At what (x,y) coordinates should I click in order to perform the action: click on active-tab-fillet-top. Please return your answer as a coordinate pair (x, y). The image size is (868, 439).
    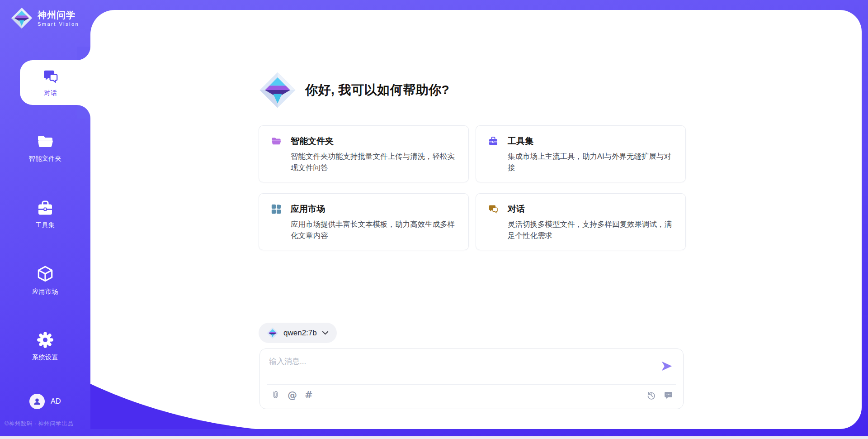
    Looking at the image, I should click on (84, 53).